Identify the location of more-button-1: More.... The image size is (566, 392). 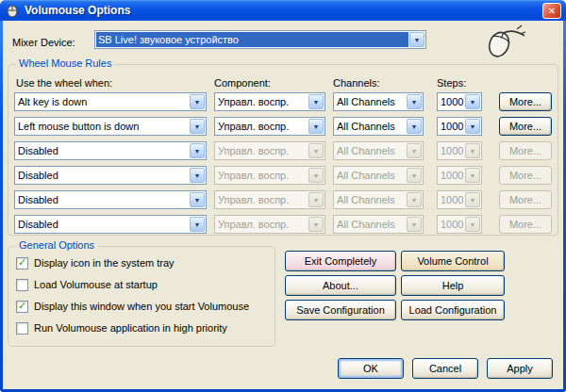
(525, 102).